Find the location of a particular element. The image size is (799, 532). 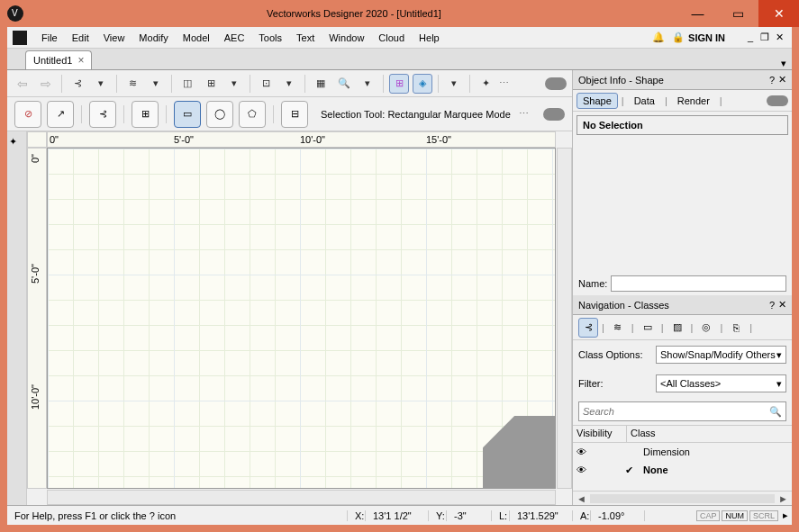

menu-model: Model is located at coordinates (196, 38).